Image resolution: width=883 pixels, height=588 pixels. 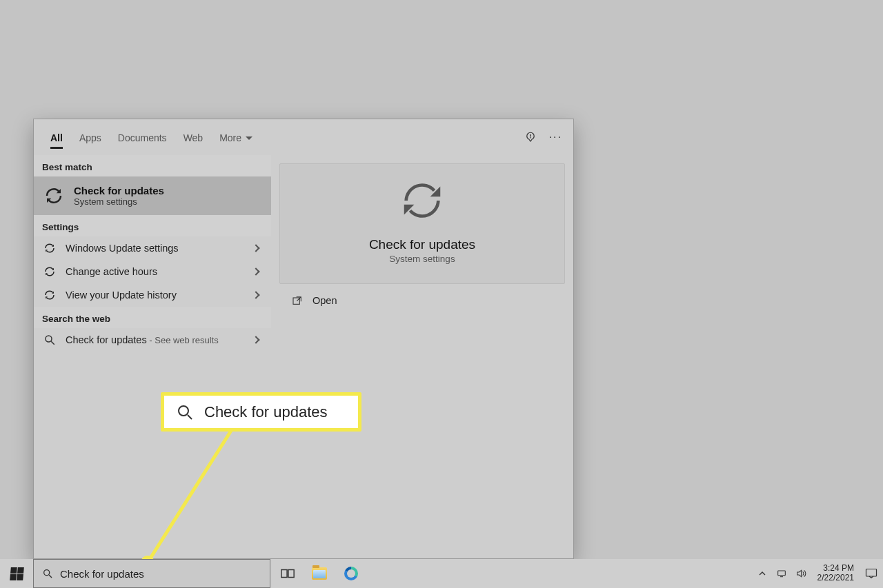 What do you see at coordinates (152, 248) in the screenshot?
I see `settings-item: Windows Update settings` at bounding box center [152, 248].